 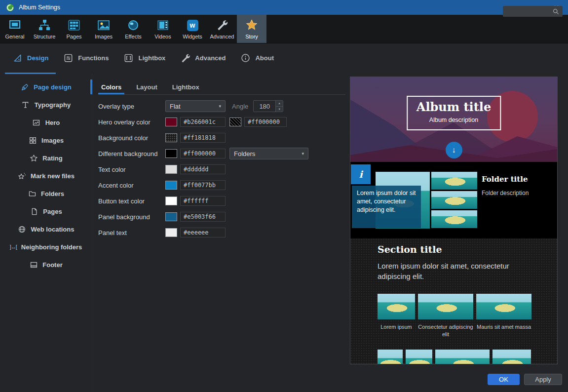 What do you see at coordinates (15, 29) in the screenshot?
I see `toolbar-item-general: General` at bounding box center [15, 29].